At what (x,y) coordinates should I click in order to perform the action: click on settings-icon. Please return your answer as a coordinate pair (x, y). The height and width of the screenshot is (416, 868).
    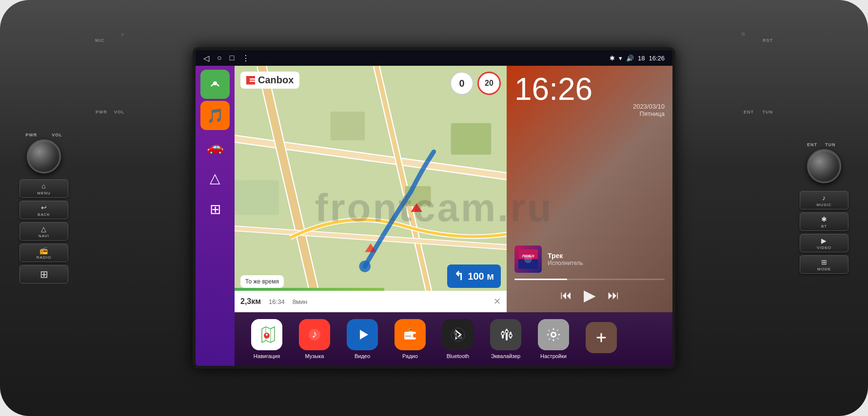
    Looking at the image, I should click on (553, 335).